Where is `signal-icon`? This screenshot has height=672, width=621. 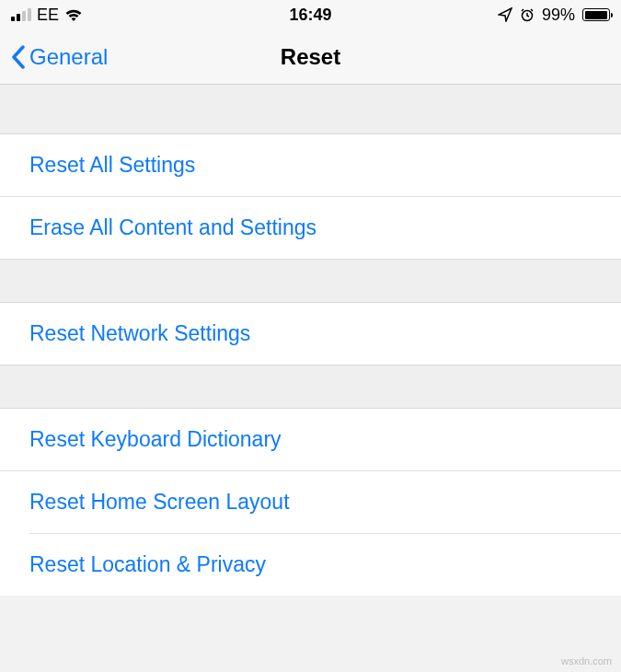
signal-icon is located at coordinates (21, 15).